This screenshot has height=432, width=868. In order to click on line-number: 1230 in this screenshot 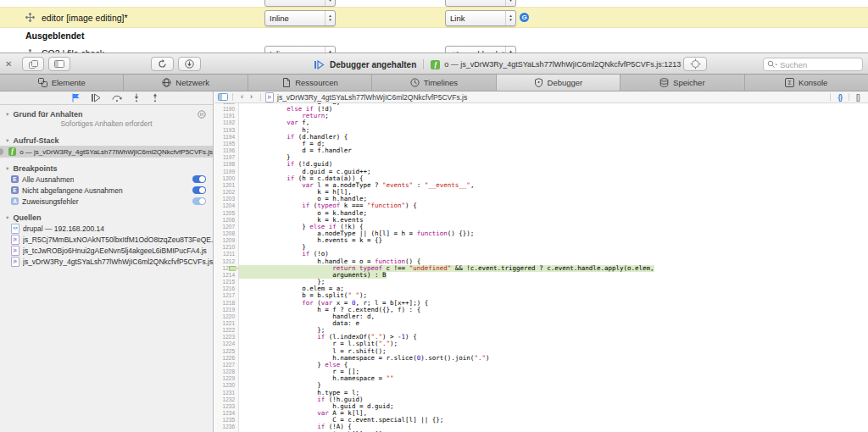, I will do `click(227, 385)`.